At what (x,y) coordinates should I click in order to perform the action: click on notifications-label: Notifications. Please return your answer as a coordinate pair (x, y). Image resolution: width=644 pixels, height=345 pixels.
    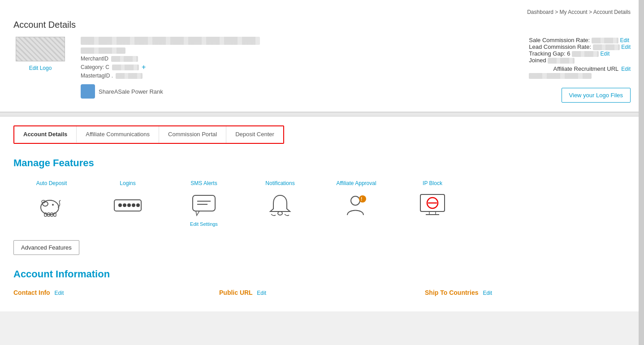
    Looking at the image, I should click on (280, 183).